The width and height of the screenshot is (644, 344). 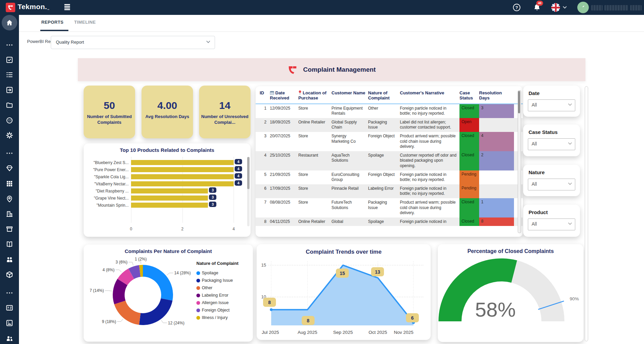 I want to click on filter-select-value: All, so click(x=534, y=224).